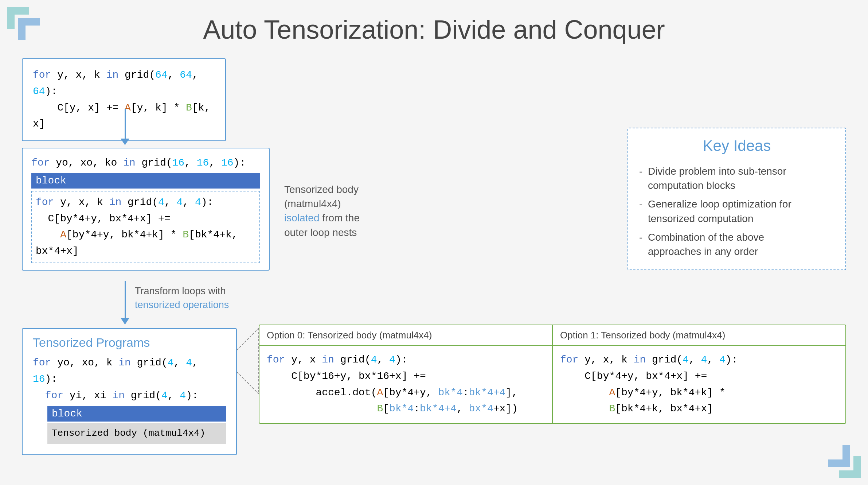 This screenshot has width=868, height=485. Describe the element at coordinates (180, 291) in the screenshot. I see `transform-line1: Transform loops with` at that location.